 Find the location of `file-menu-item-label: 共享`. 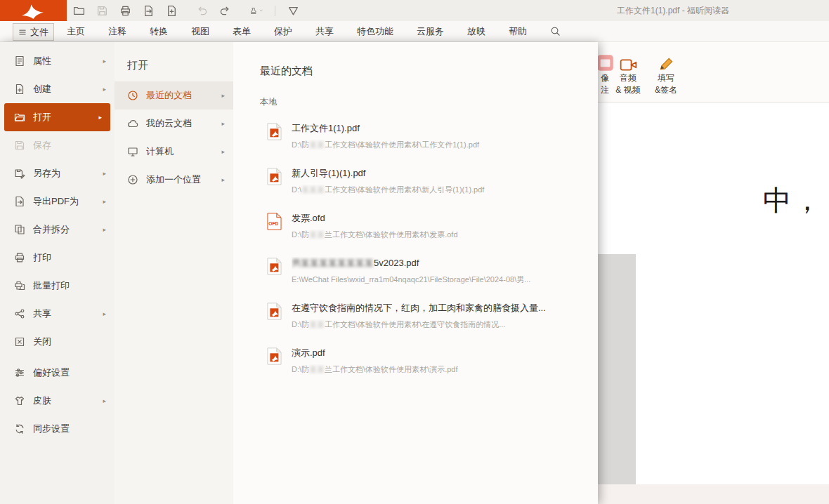

file-menu-item-label: 共享 is located at coordinates (42, 314).